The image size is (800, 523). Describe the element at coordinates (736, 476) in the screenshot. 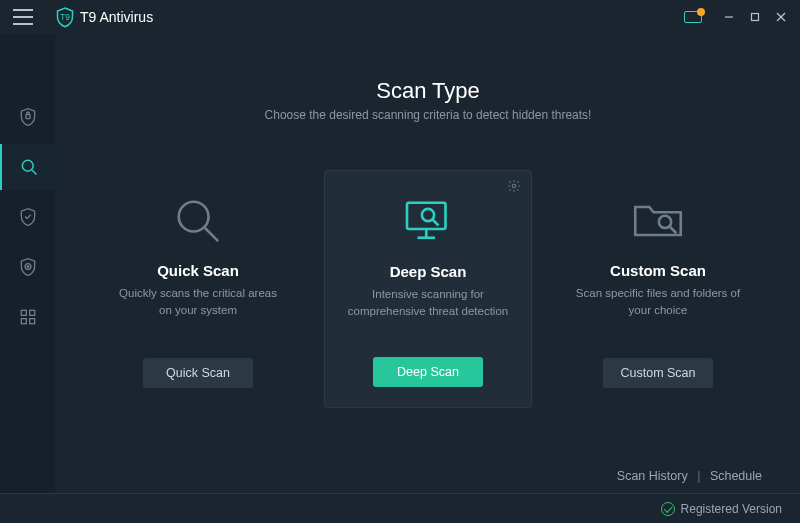

I see `schedule-link: Schedule` at that location.